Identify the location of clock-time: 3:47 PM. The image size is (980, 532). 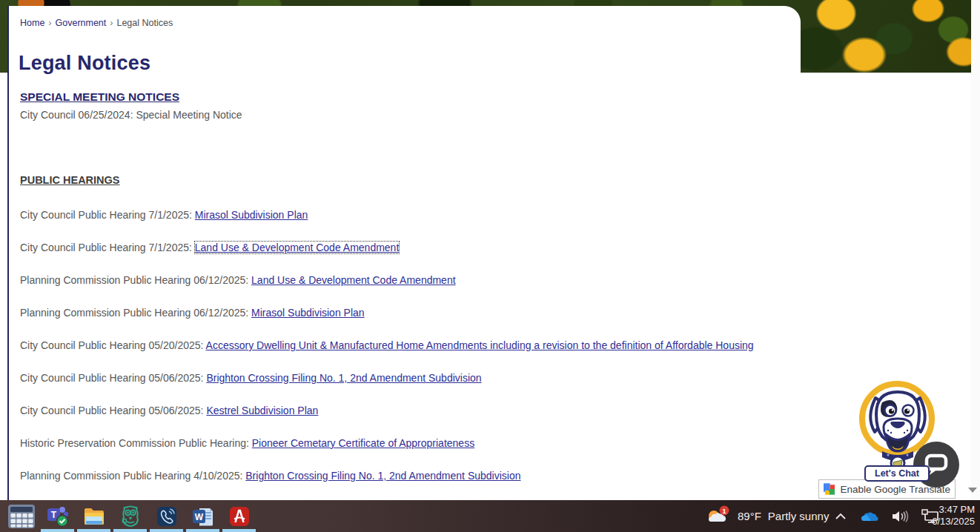
(953, 510).